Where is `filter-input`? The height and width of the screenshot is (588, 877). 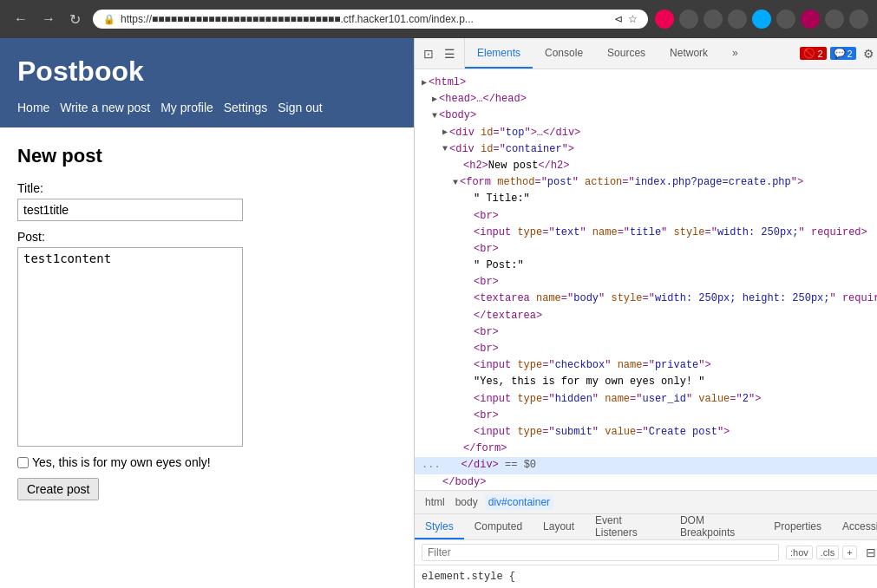
filter-input is located at coordinates (600, 552).